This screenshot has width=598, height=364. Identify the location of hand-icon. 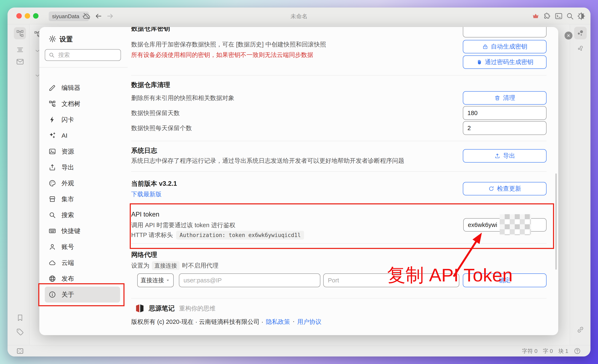
(479, 62).